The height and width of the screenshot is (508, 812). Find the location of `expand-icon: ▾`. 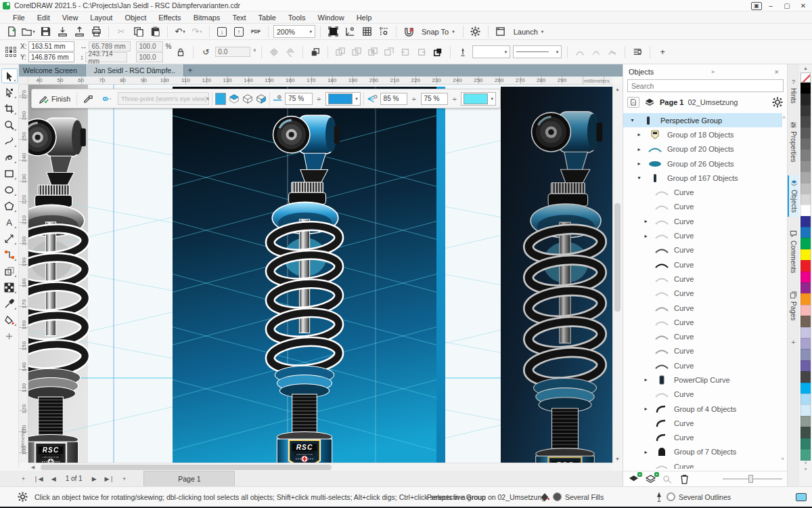

expand-icon: ▾ is located at coordinates (632, 121).